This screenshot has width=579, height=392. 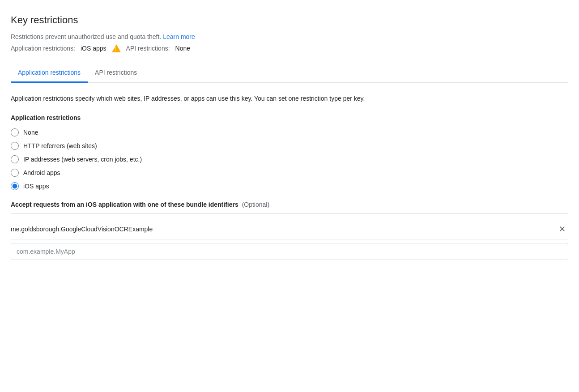 What do you see at coordinates (116, 48) in the screenshot?
I see `warning-icon` at bounding box center [116, 48].